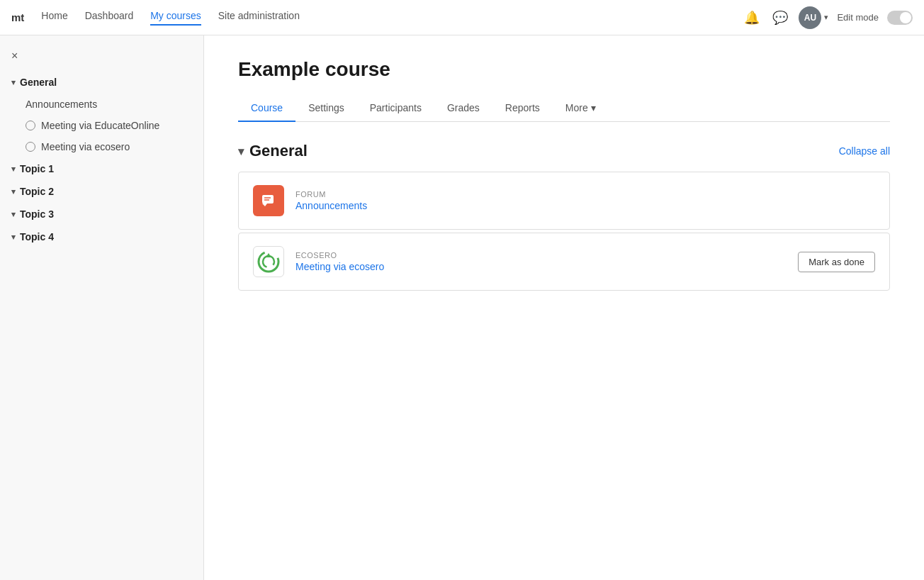 This screenshot has height=580, width=924. Describe the element at coordinates (61, 104) in the screenshot. I see `announcements-label: Announcements` at that location.